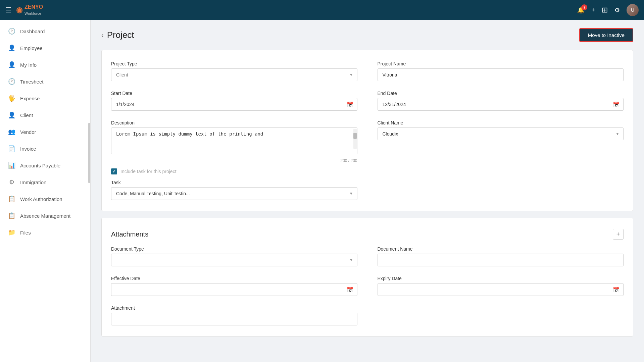  Describe the element at coordinates (367, 190) in the screenshot. I see `task-grid: Task ▼` at that location.